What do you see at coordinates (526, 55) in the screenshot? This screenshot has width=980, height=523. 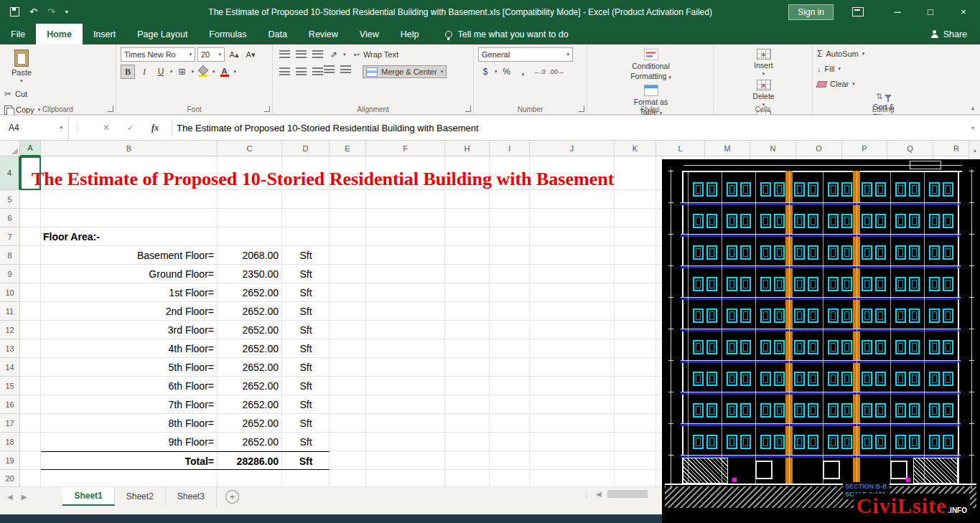 I see `number-format-select: General ▾` at bounding box center [526, 55].